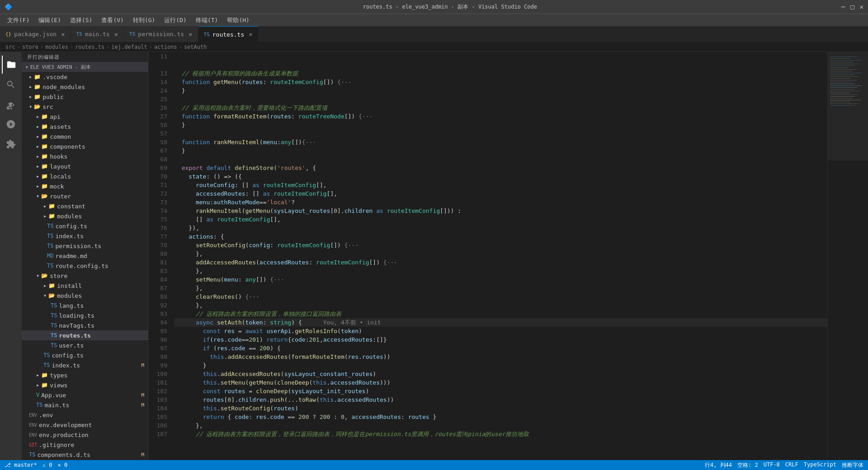  What do you see at coordinates (112, 20) in the screenshot?
I see `menu-view: 查看(V)` at bounding box center [112, 20].